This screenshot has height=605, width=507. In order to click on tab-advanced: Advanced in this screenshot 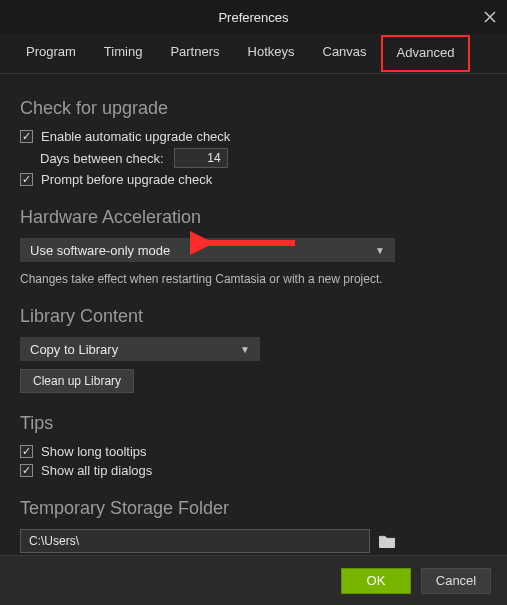, I will do `click(426, 54)`.